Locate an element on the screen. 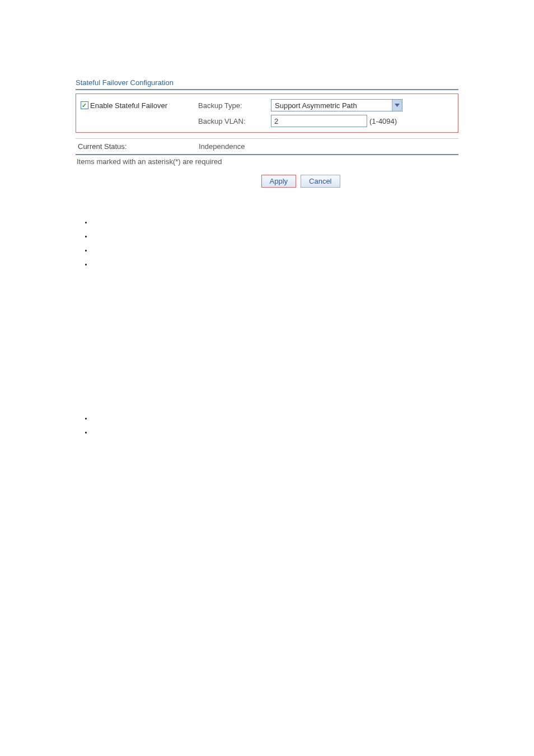 This screenshot has width=534, height=756. section-title: Stateful Failover Configuration is located at coordinates (267, 84).